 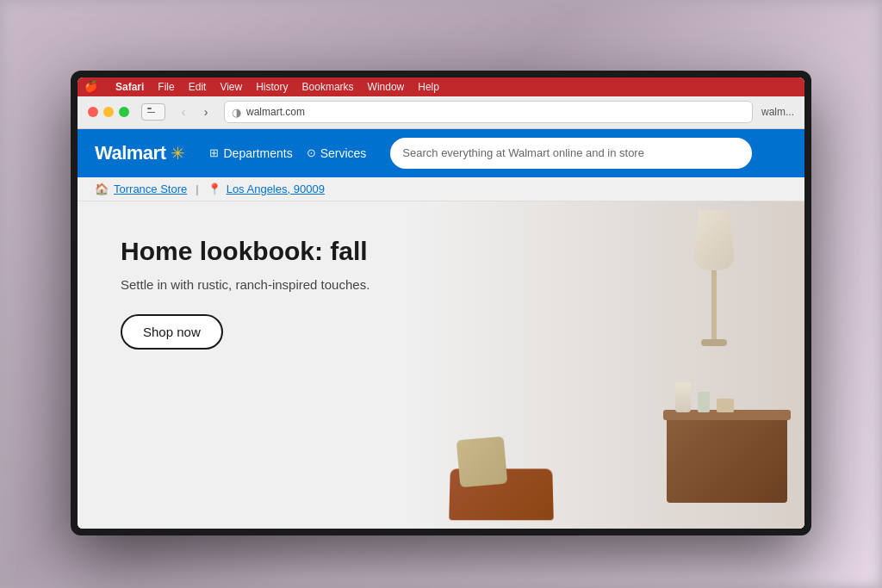 What do you see at coordinates (727, 460) in the screenshot?
I see `cabinet-decoration` at bounding box center [727, 460].